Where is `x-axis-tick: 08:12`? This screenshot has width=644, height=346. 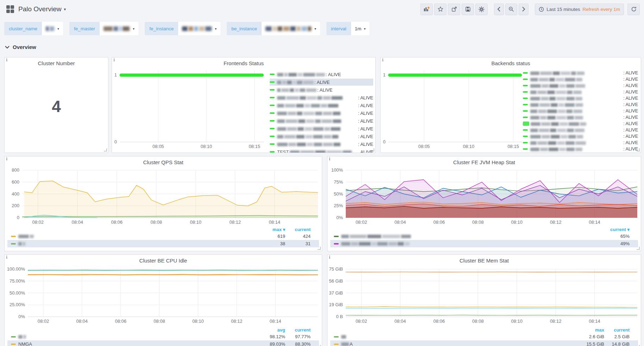
x-axis-tick: 08:12 is located at coordinates (237, 321).